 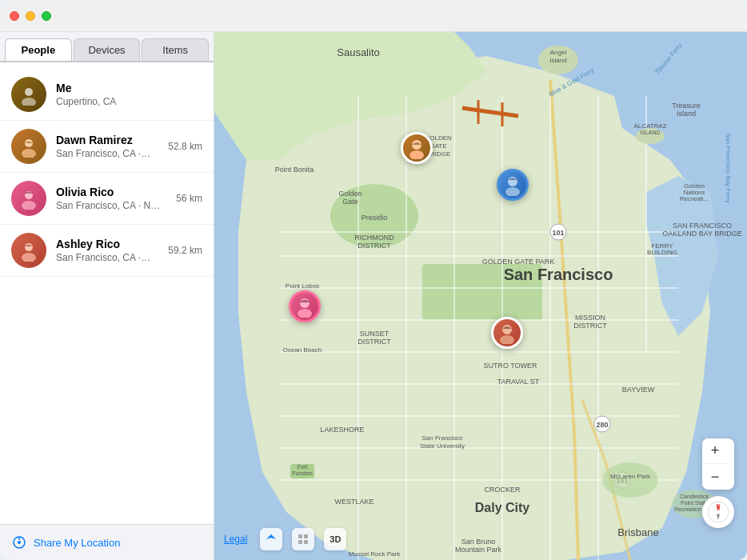 What do you see at coordinates (510, 366) in the screenshot?
I see `svg-text: SUTRO TOWER` at bounding box center [510, 366].